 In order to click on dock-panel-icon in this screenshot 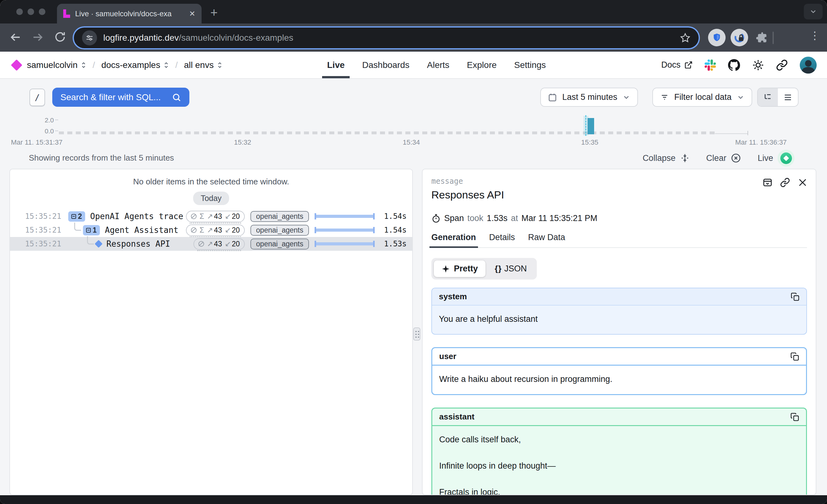, I will do `click(768, 183)`.